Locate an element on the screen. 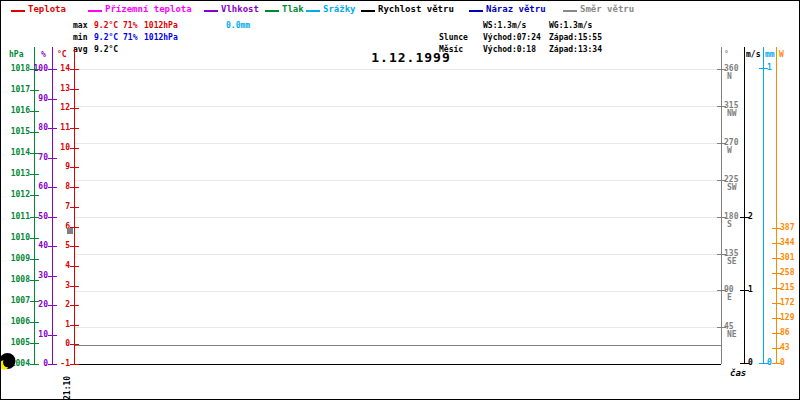  axis-tick-label: 13 is located at coordinates (57, 89).